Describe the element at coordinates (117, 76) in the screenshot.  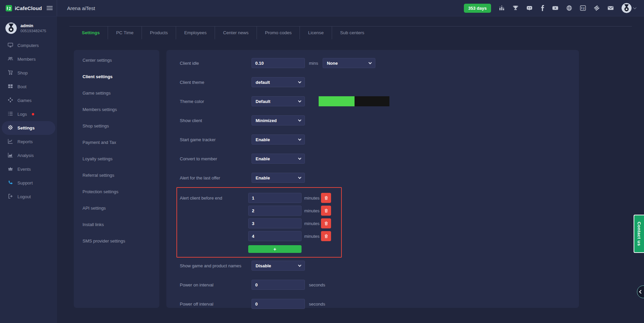
I see `subnav-client-settings: Client settings` at that location.